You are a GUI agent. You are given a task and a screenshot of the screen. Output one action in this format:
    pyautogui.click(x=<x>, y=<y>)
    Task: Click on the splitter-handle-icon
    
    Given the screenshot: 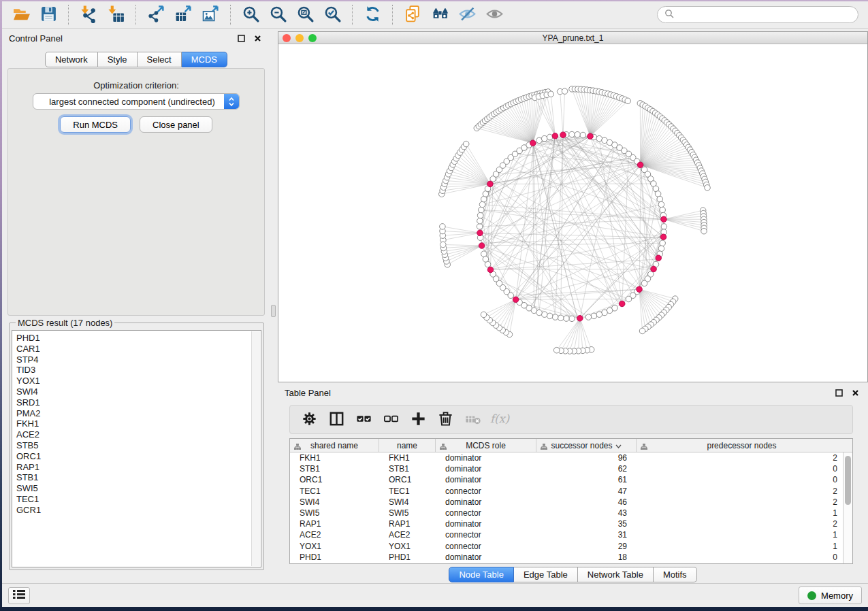 What is the action you would take?
    pyautogui.click(x=274, y=311)
    